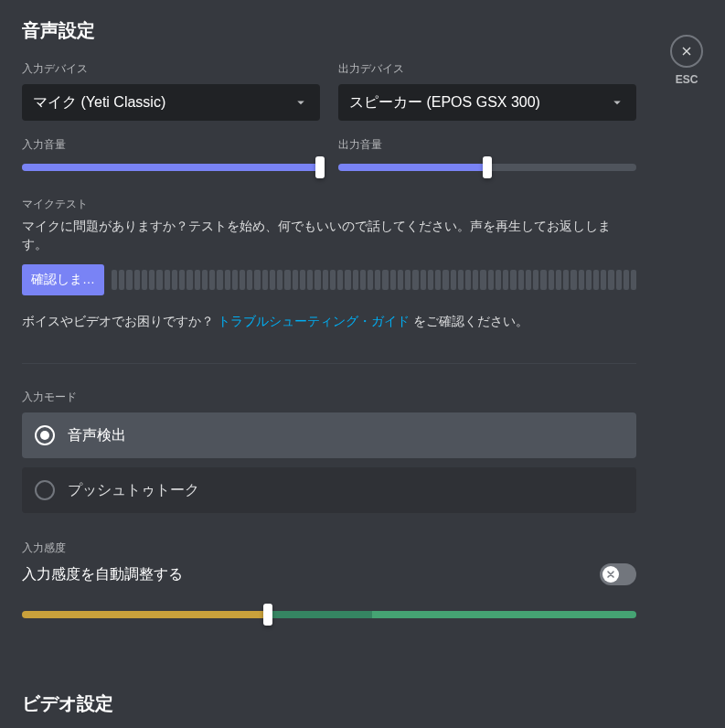 The height and width of the screenshot is (728, 725). I want to click on sensitivity-below-threshold, so click(144, 615).